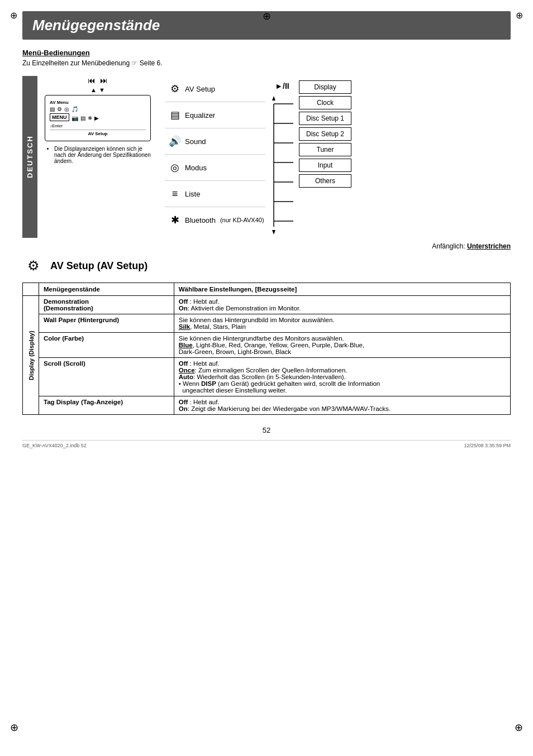 Image resolution: width=533 pixels, height=756 pixels. Describe the element at coordinates (175, 115) in the screenshot. I see `equalizer-icon: ▤` at that location.